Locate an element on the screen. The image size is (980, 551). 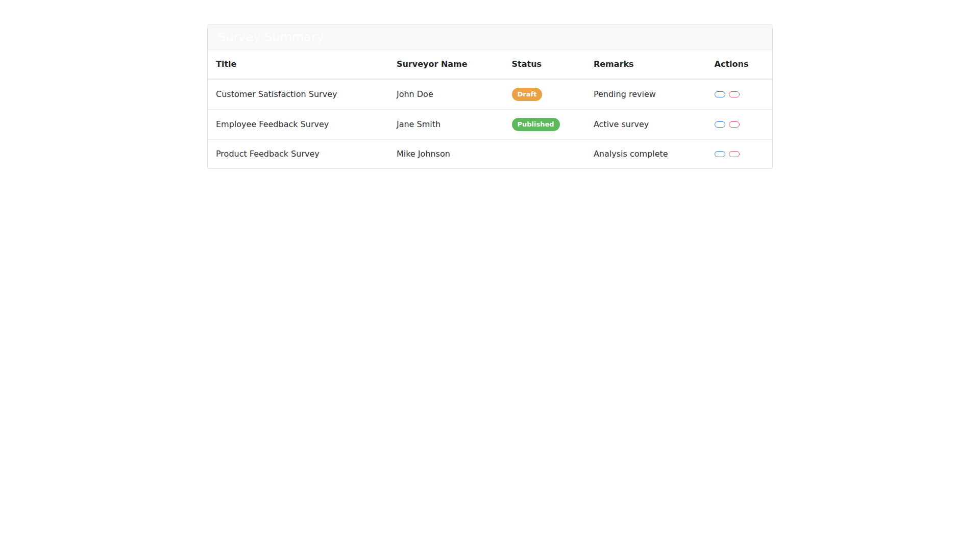
column-header-surveyor-name: Surveyor Name is located at coordinates (446, 64).